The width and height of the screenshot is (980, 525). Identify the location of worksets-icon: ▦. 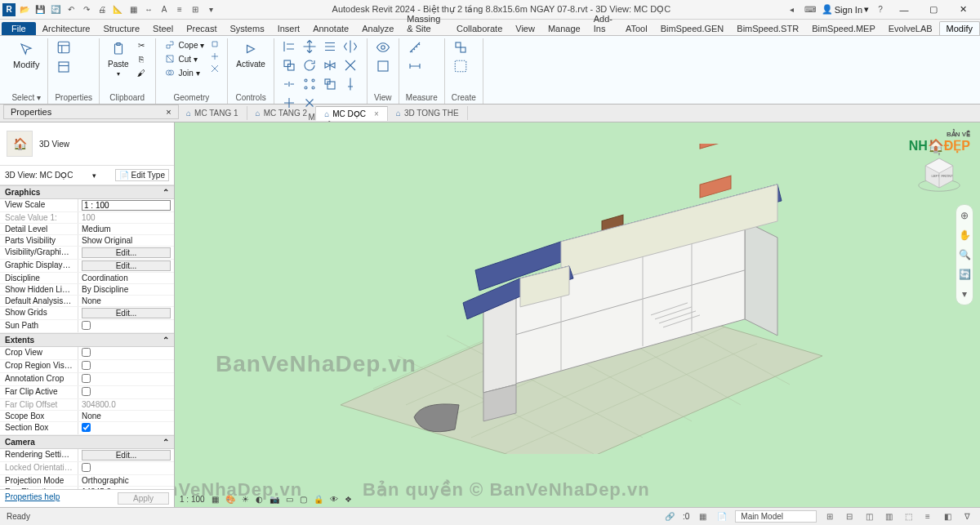
(702, 516).